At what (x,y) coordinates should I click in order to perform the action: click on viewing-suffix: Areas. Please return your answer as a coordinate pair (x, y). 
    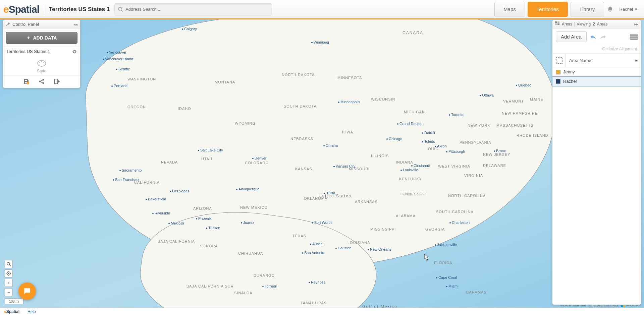
    Looking at the image, I should click on (602, 24).